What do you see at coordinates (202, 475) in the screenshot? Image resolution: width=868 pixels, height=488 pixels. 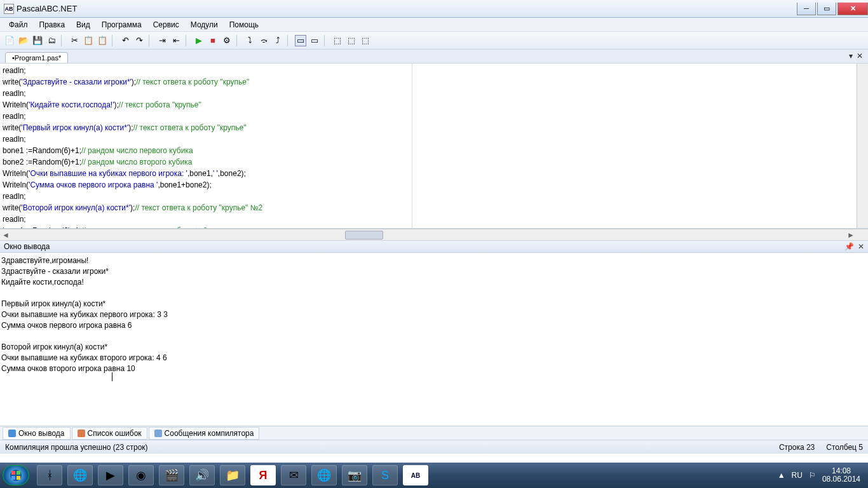 I see `sound-icon: 🔊` at bounding box center [202, 475].